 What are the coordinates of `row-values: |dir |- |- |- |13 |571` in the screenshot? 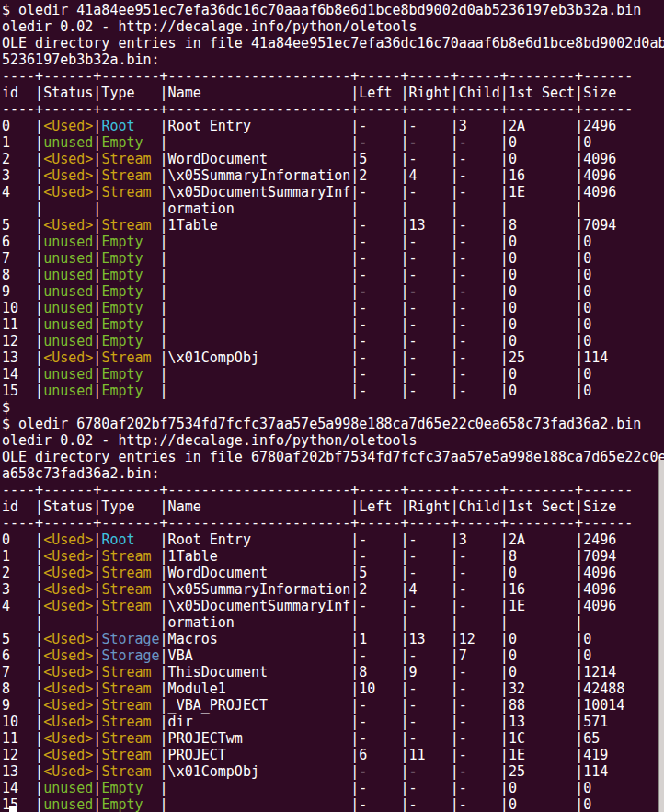 It's located at (384, 722).